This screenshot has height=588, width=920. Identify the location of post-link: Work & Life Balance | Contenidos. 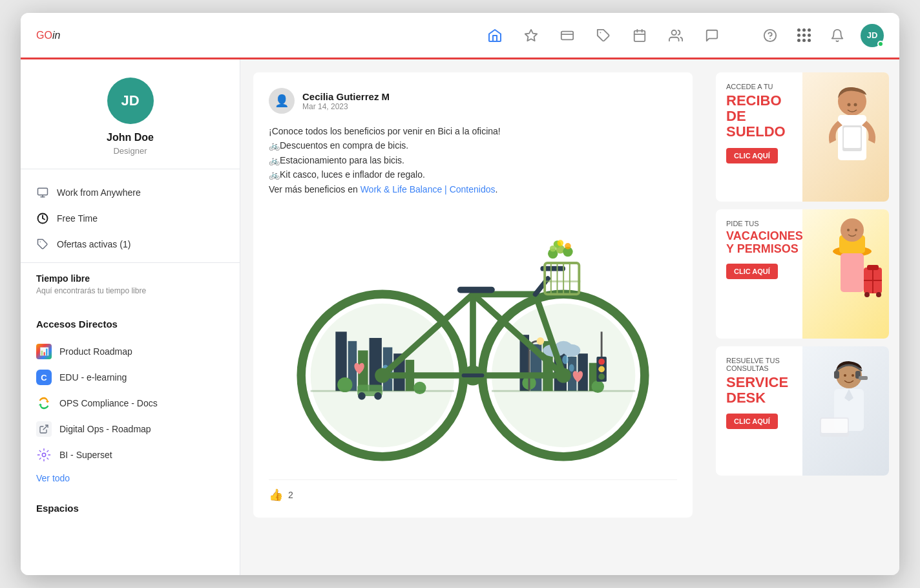
(428, 189).